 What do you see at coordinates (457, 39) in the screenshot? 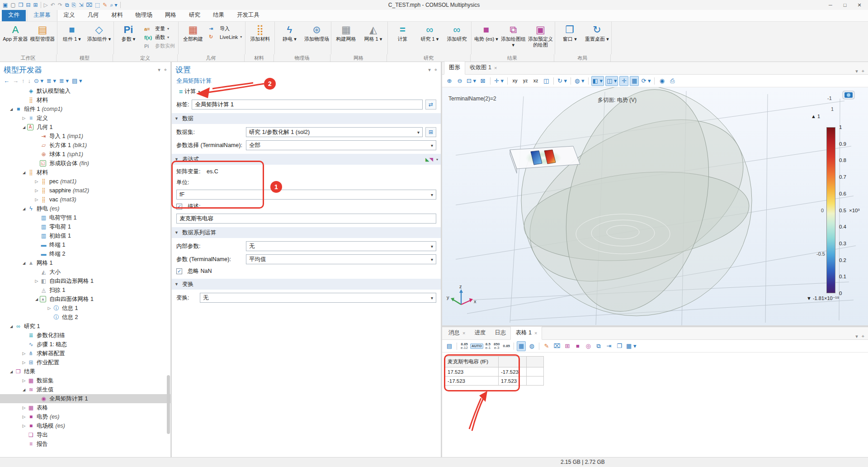
I see `add-study-button: ∞添加研究` at bounding box center [457, 39].